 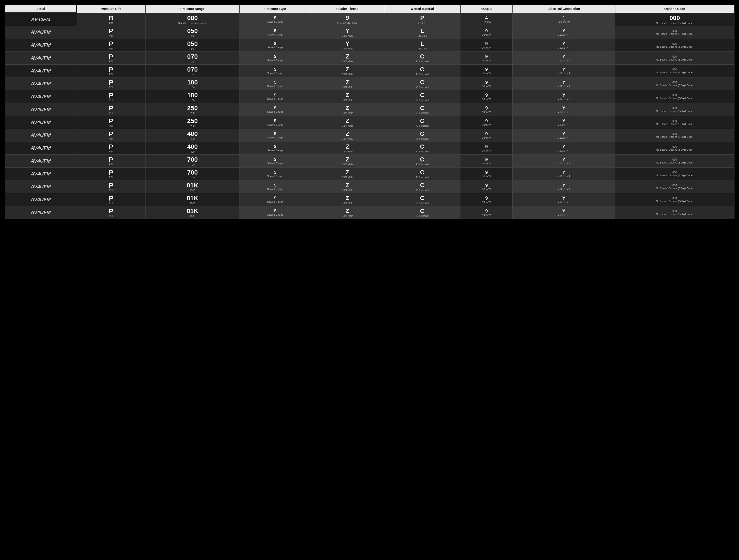 I want to click on cell-serial: AV40FM, so click(x=41, y=19).